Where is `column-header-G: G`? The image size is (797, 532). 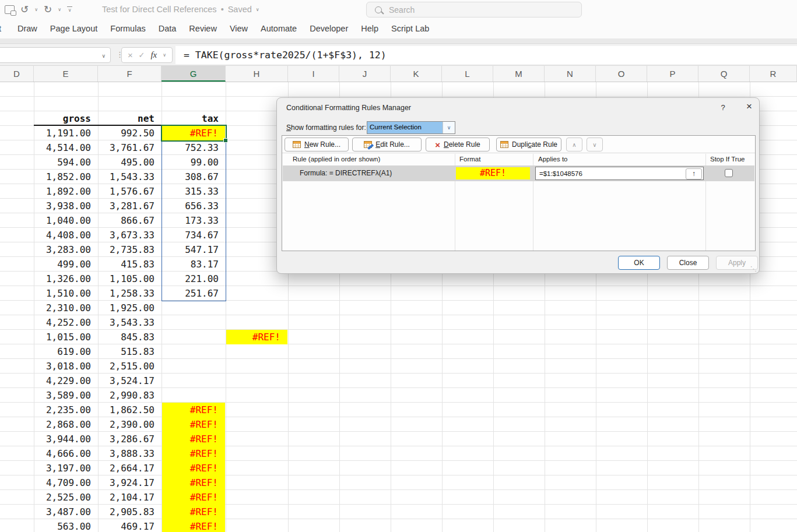 column-header-G: G is located at coordinates (194, 73).